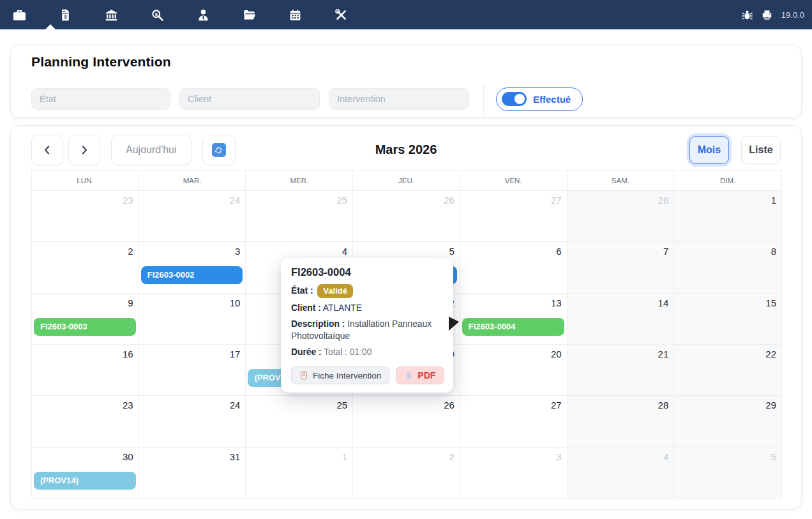 This screenshot has width=812, height=519. What do you see at coordinates (666, 252) in the screenshot?
I see `day-number: 7` at bounding box center [666, 252].